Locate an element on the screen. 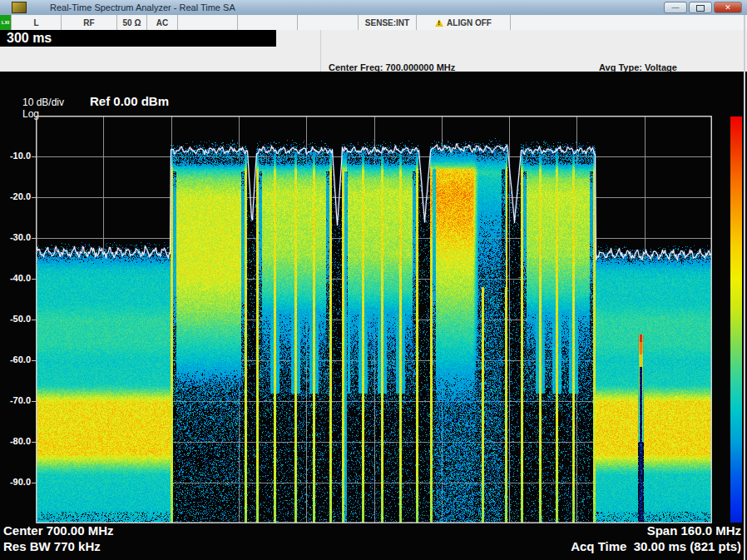 Image resolution: width=747 pixels, height=560 pixels. title-bar: Real-Time Spectrum Analyzer - Real Time … is located at coordinates (374, 8).